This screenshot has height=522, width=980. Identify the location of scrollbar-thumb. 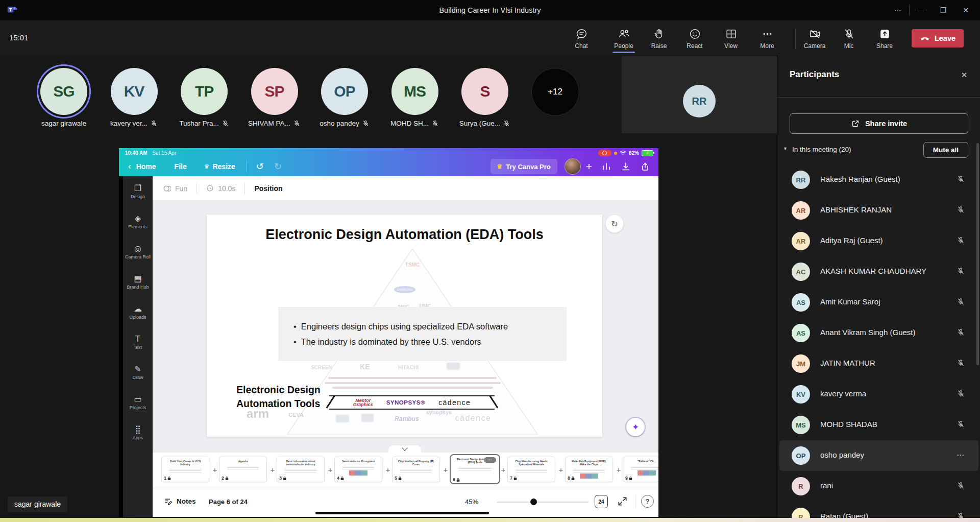
(978, 254).